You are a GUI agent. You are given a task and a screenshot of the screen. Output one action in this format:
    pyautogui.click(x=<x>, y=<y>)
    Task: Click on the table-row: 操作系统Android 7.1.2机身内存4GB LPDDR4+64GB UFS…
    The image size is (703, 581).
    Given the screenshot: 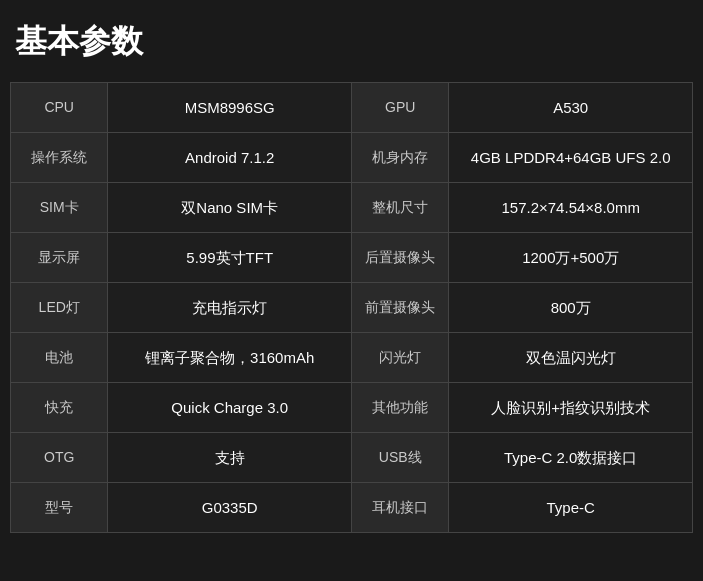 What is the action you would take?
    pyautogui.click(x=352, y=158)
    